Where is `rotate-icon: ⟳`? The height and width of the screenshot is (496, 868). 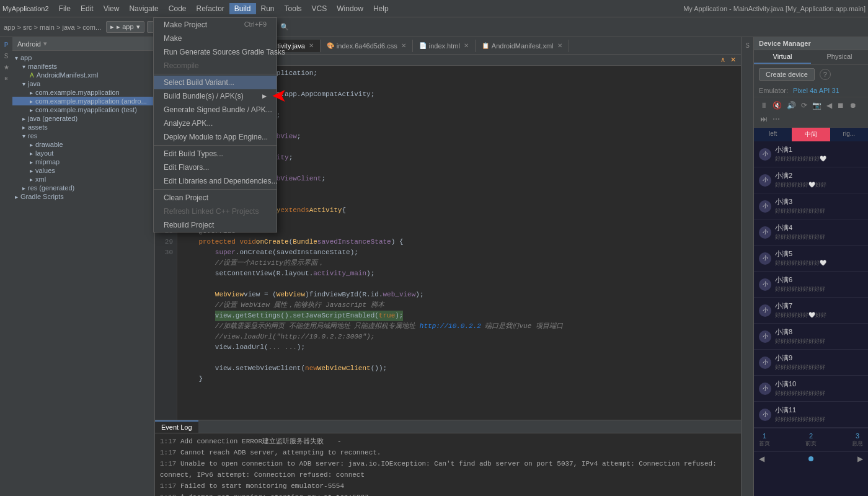 rotate-icon: ⟳ is located at coordinates (804, 105).